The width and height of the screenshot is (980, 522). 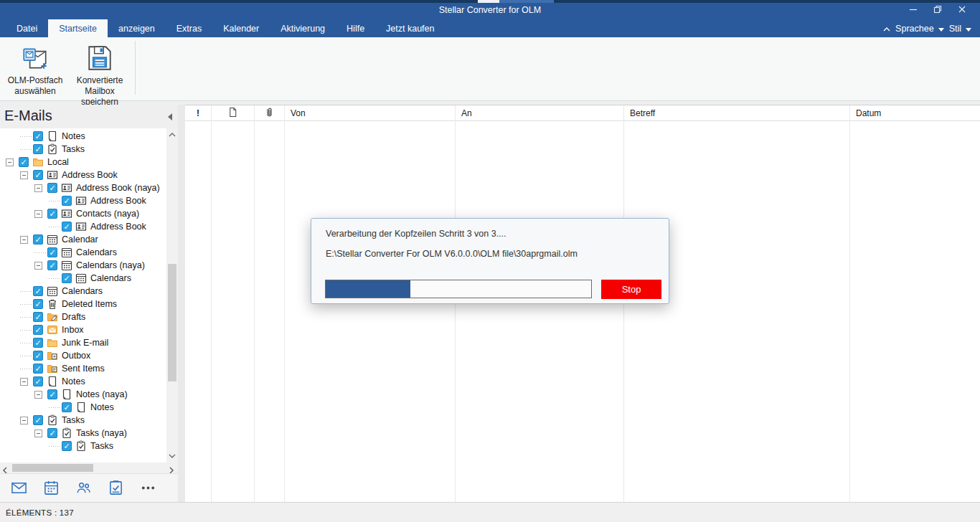 What do you see at coordinates (53, 468) in the screenshot?
I see `tree-hscrollbar-thumb` at bounding box center [53, 468].